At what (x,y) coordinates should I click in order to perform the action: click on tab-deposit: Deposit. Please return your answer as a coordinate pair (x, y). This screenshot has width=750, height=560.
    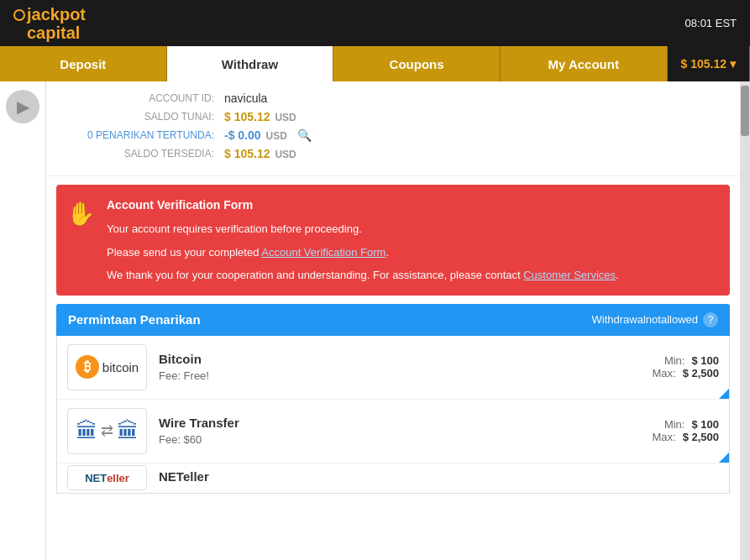
    Looking at the image, I should click on (84, 64).